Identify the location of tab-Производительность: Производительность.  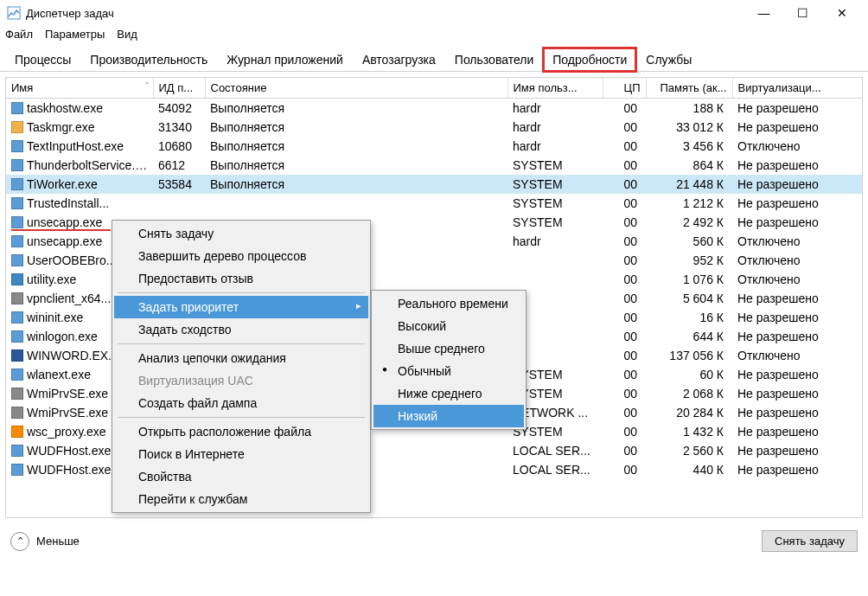
(149, 60).